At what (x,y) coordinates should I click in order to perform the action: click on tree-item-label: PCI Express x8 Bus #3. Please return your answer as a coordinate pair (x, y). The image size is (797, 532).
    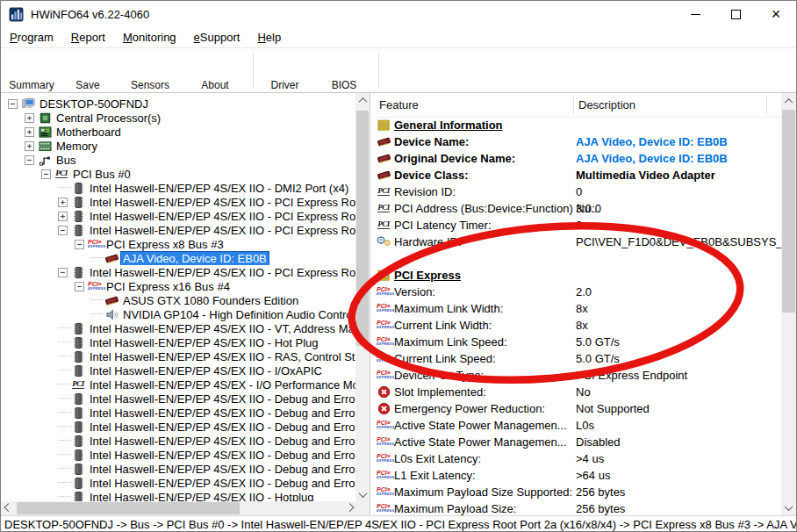
    Looking at the image, I should click on (165, 244).